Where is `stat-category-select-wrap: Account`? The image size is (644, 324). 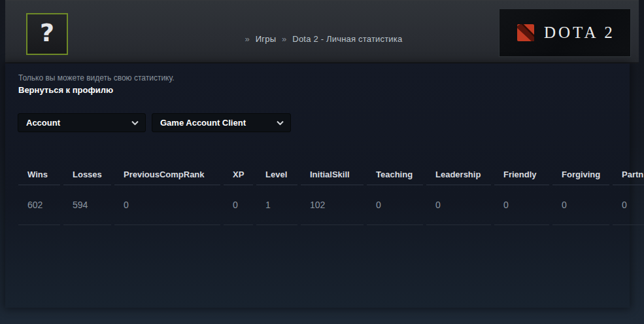 stat-category-select-wrap: Account is located at coordinates (82, 123).